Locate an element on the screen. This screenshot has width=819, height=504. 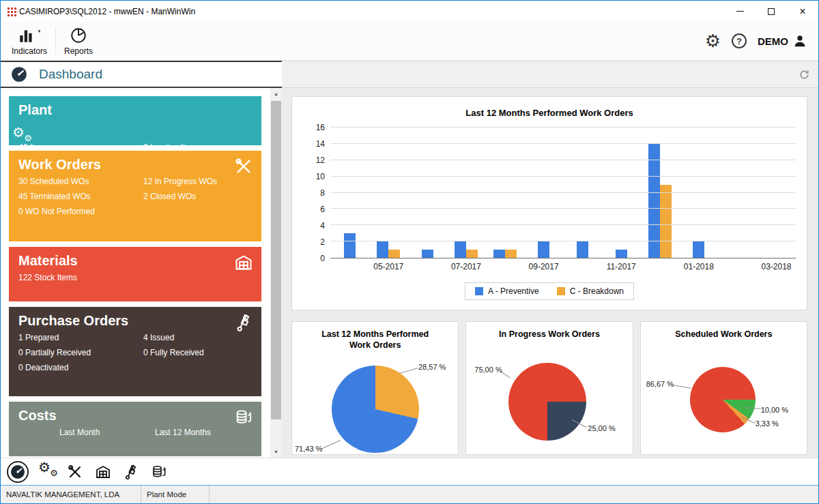
y-axis-label: 6 is located at coordinates (322, 209).